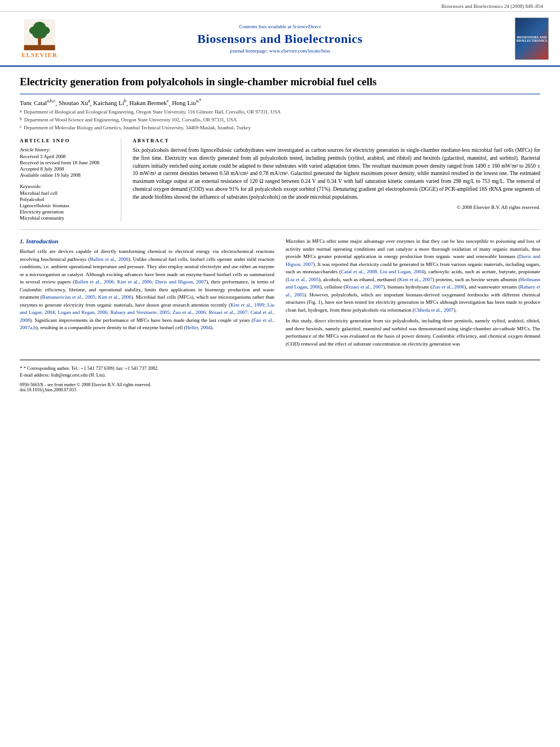  Describe the element at coordinates (280, 6) in the screenshot. I see `citation-bar: Biosensors and Bioelectronics 24 (2008) …` at that location.